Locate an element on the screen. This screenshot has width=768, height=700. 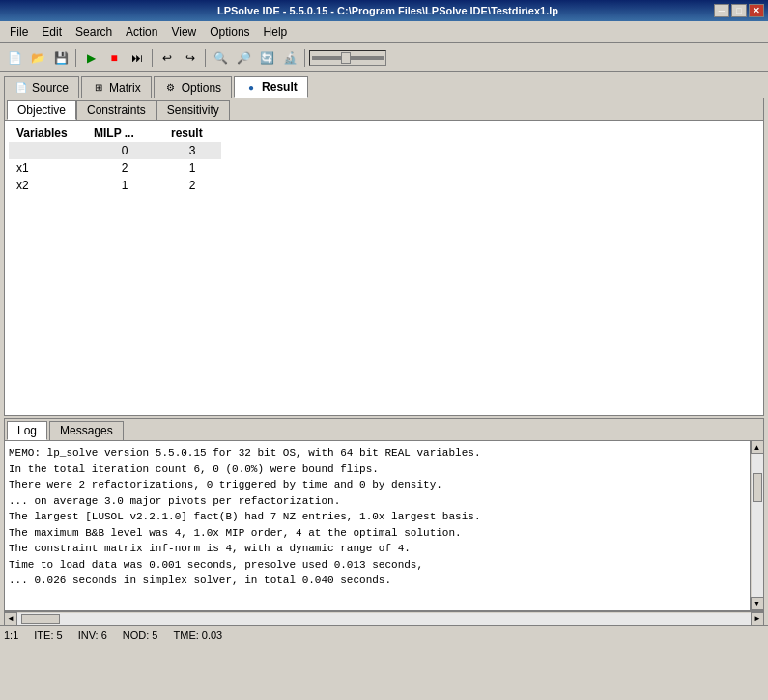
scroll-left-arrow: ◄ is located at coordinates (11, 619).